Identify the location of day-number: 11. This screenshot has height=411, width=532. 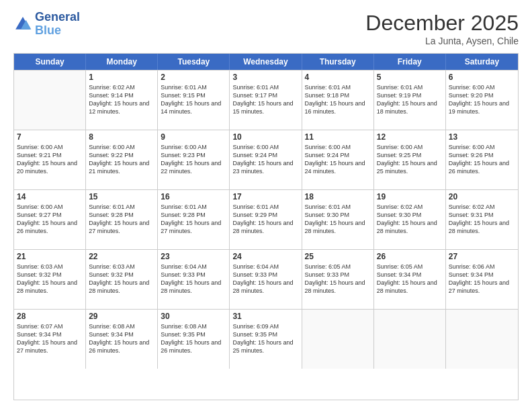
(338, 137).